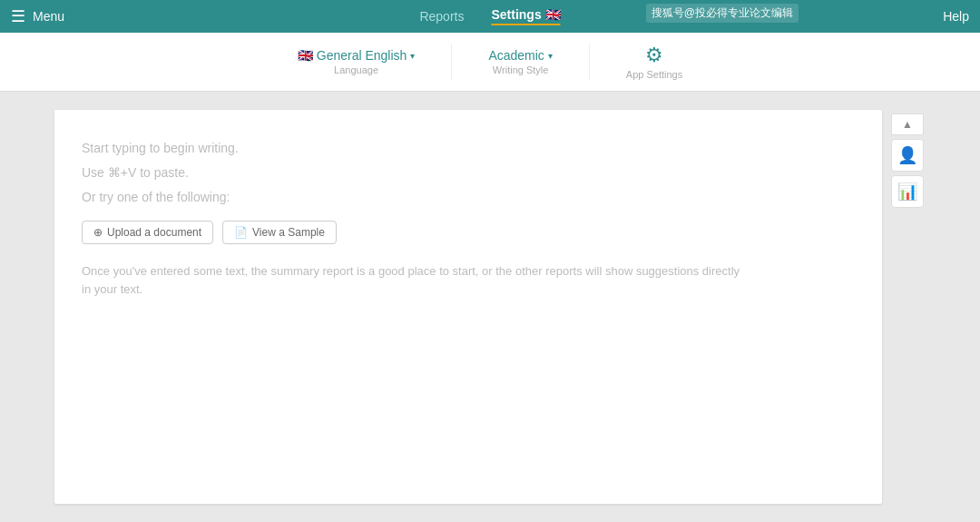 The width and height of the screenshot is (980, 522). What do you see at coordinates (907, 124) in the screenshot?
I see `scroll-up-button: ▲` at bounding box center [907, 124].